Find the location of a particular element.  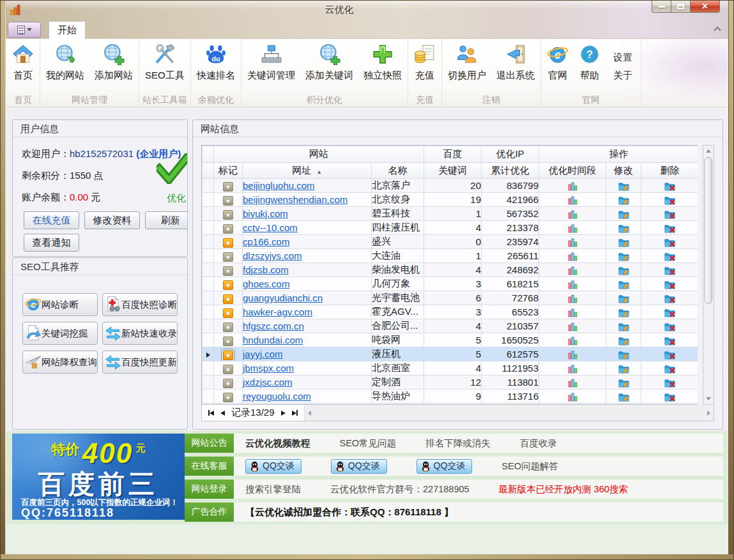

ribbon-button: 充值 is located at coordinates (425, 66).